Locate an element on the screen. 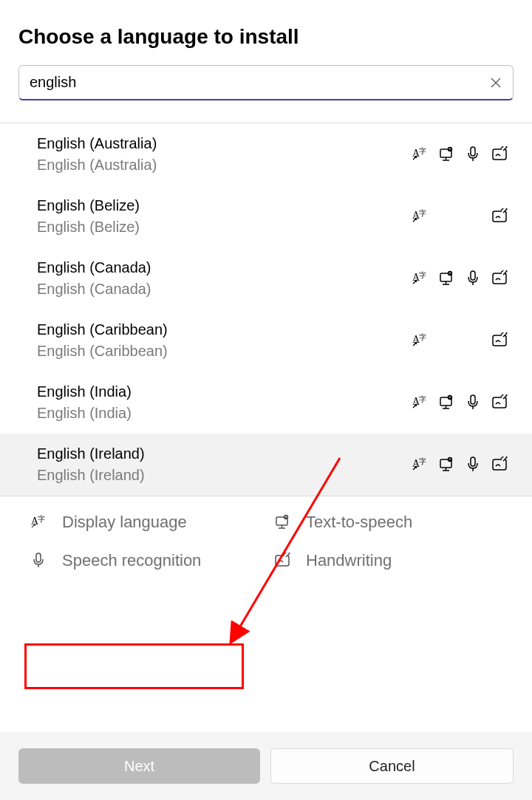 Image resolution: width=532 pixels, height=800 pixels. language-search-input is located at coordinates (266, 83).